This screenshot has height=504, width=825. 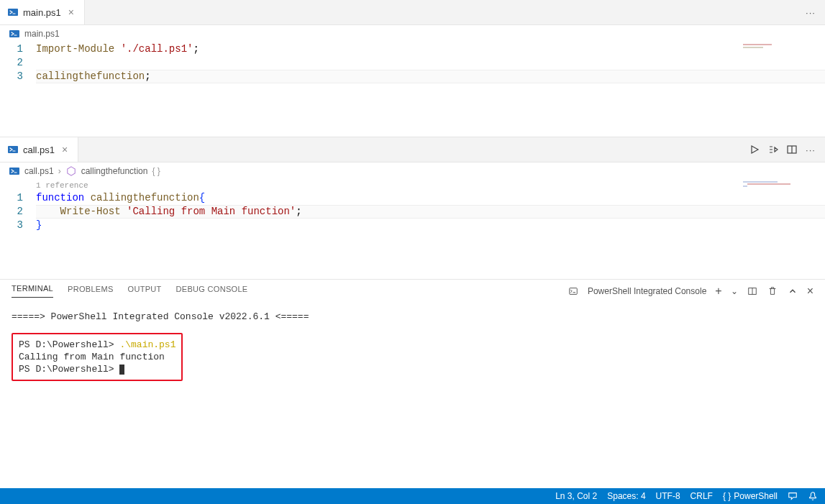 What do you see at coordinates (626, 496) in the screenshot?
I see `status-spaces: Spaces: 4` at bounding box center [626, 496].